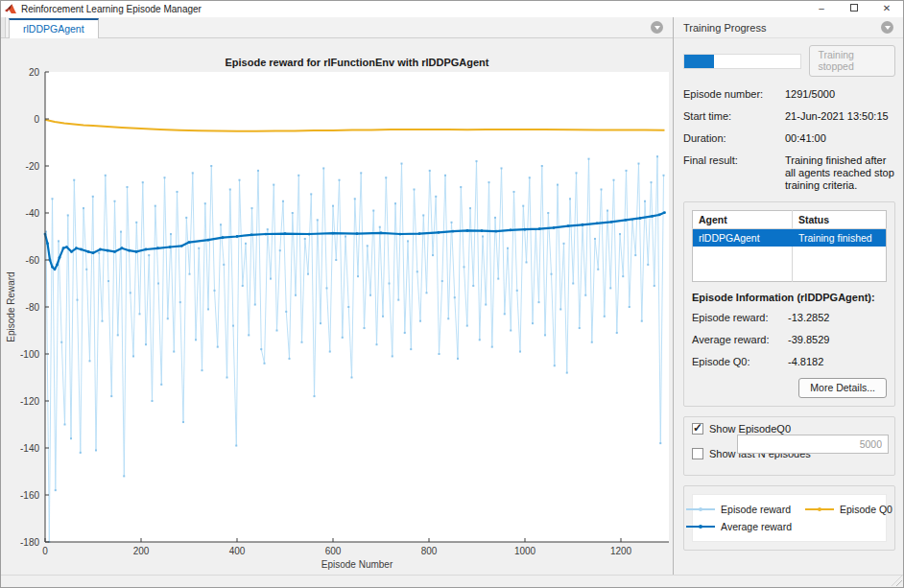  Describe the element at coordinates (30, 543) in the screenshot. I see `svg-text: -180` at that location.